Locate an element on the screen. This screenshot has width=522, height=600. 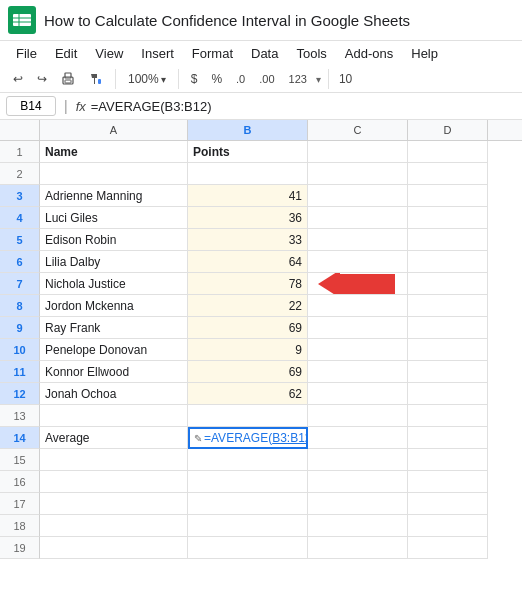
cell-a5: Edison Robin is located at coordinates (114, 240).